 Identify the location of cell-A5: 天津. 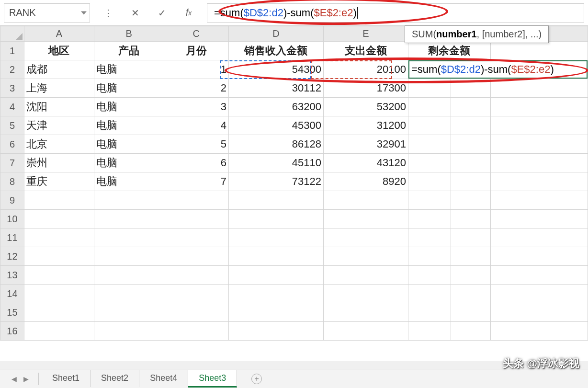
(59, 126).